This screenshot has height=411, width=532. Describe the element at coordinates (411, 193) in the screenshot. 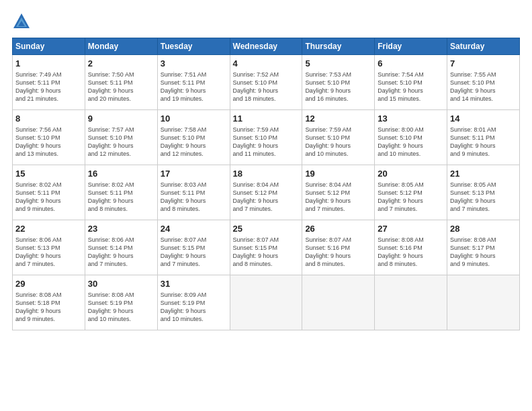

I see `calendar-cell: 20Sunrise: 8:05 AM Sunset: 5:12 PM Dayli…` at that location.